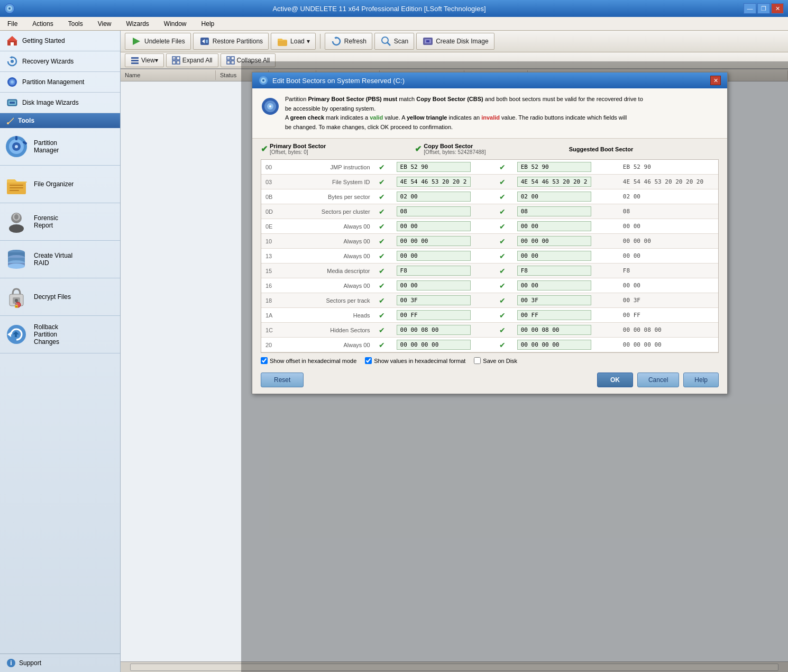  What do you see at coordinates (464, 128) in the screenshot?
I see `modal-info-line4: be changed. To make changes, click OK pr…` at bounding box center [464, 128].